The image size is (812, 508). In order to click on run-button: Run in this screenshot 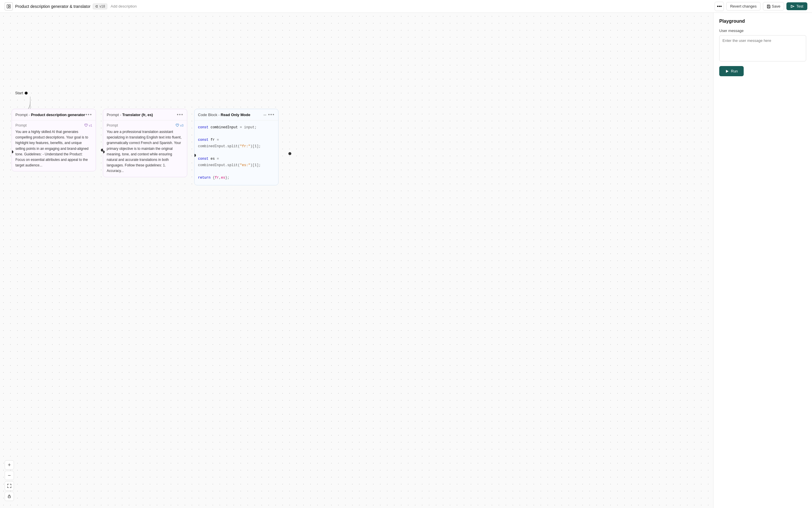, I will do `click(731, 71)`.